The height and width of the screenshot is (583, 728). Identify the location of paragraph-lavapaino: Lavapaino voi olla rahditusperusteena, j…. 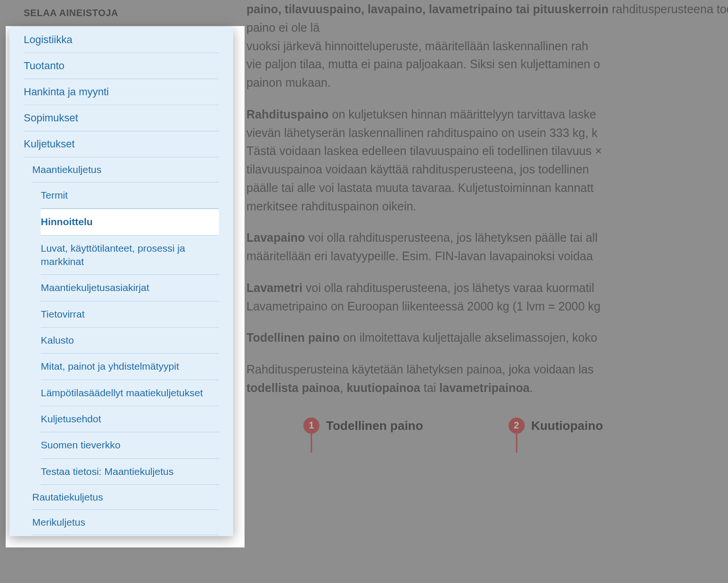
(487, 247).